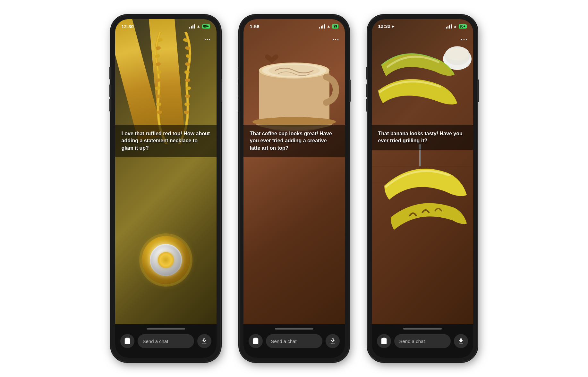  Describe the element at coordinates (294, 341) in the screenshot. I see `bottom-bar-2: Send a chat` at that location.